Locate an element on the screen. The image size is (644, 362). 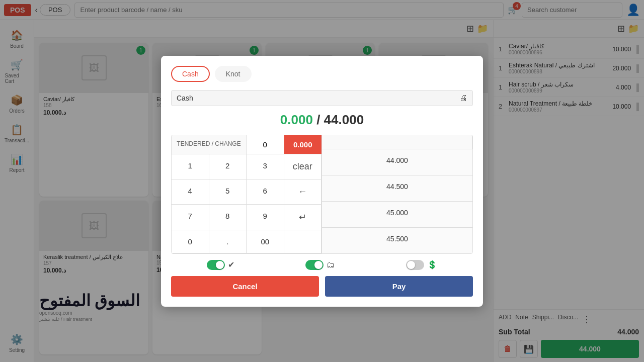
modal-actions: Cancel Pay is located at coordinates (322, 287).